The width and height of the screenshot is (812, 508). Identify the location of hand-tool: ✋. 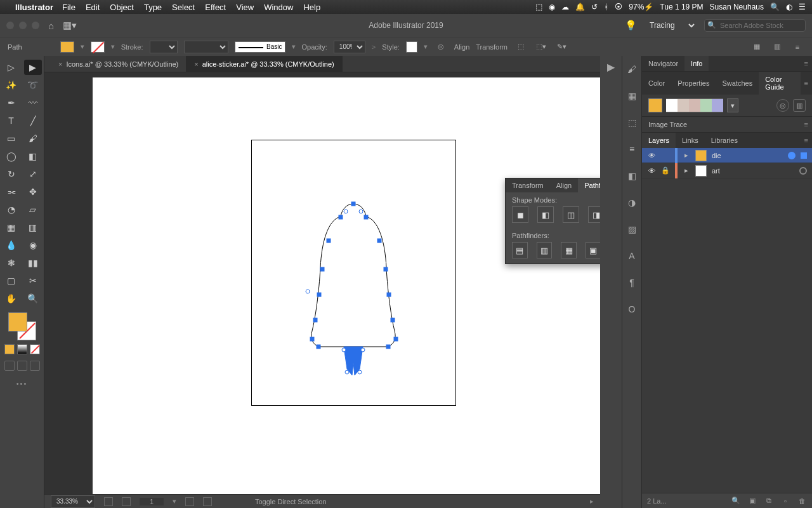
(11, 298).